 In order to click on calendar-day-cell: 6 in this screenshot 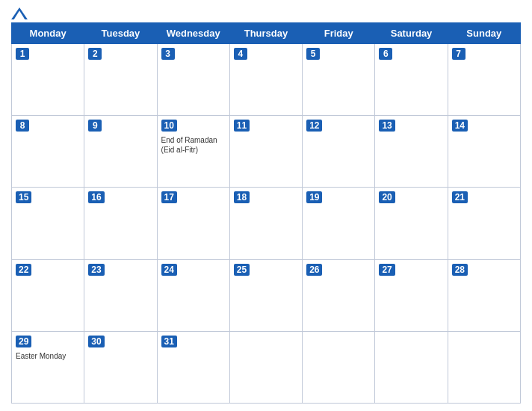, I will do `click(411, 80)`.